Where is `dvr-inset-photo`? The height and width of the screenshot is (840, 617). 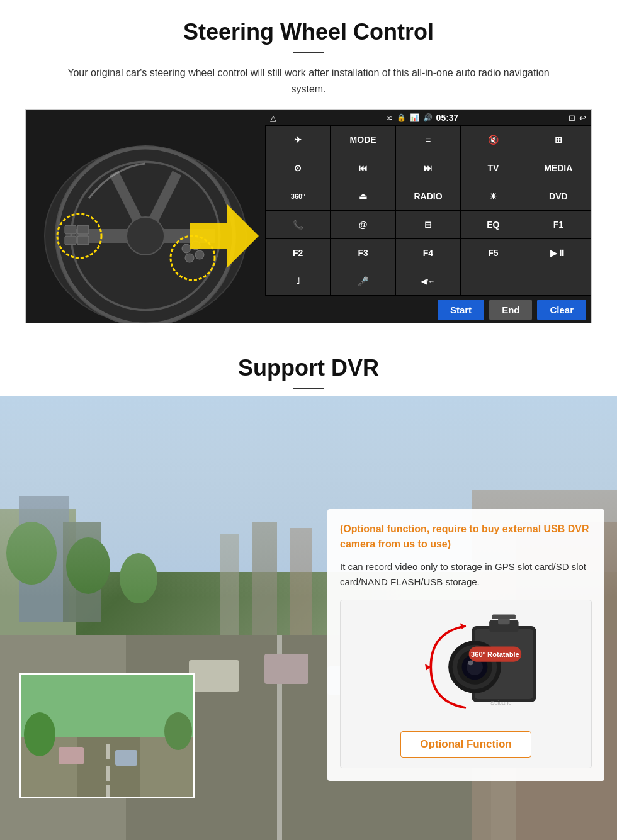
dvr-inset-photo is located at coordinates (107, 736).